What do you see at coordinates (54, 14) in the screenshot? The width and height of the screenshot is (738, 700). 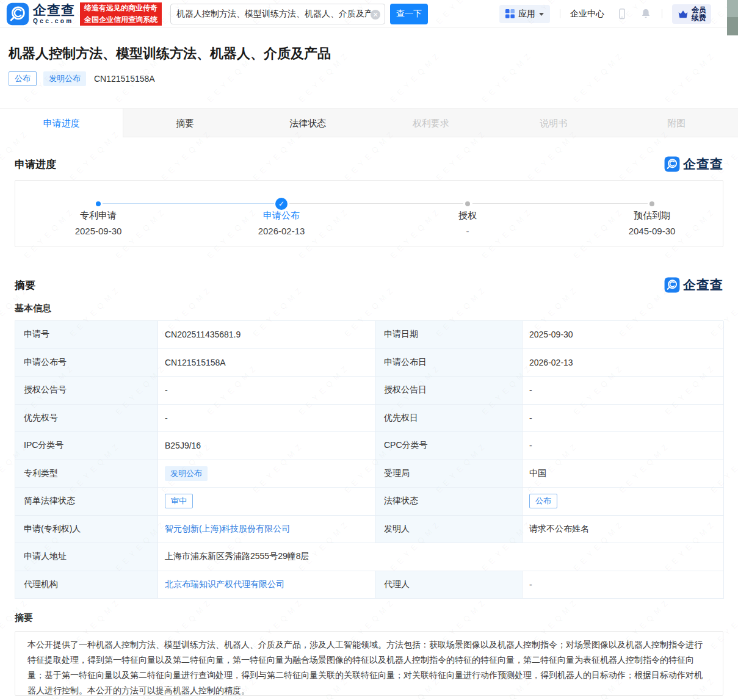 I see `qcc-logo-text: 企查查 Qcc.com` at bounding box center [54, 14].